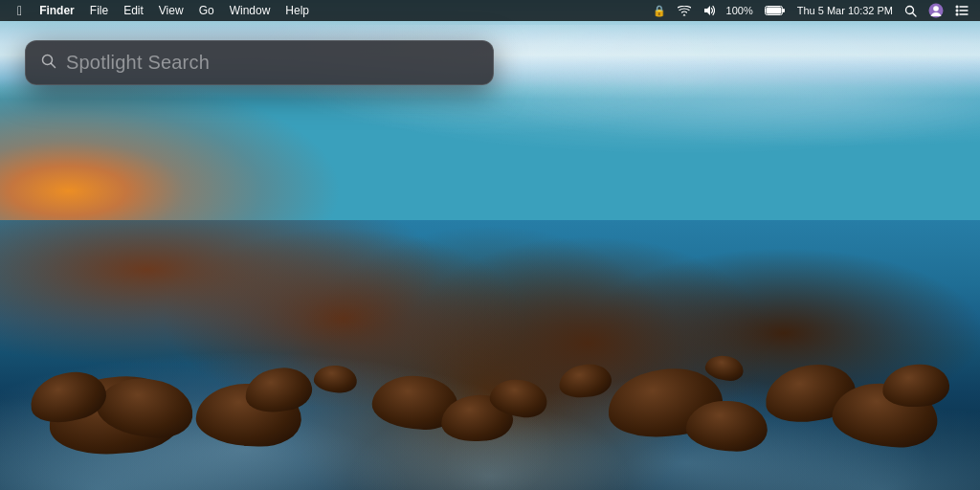 The width and height of the screenshot is (980, 490). I want to click on menu-help: Help, so click(297, 11).